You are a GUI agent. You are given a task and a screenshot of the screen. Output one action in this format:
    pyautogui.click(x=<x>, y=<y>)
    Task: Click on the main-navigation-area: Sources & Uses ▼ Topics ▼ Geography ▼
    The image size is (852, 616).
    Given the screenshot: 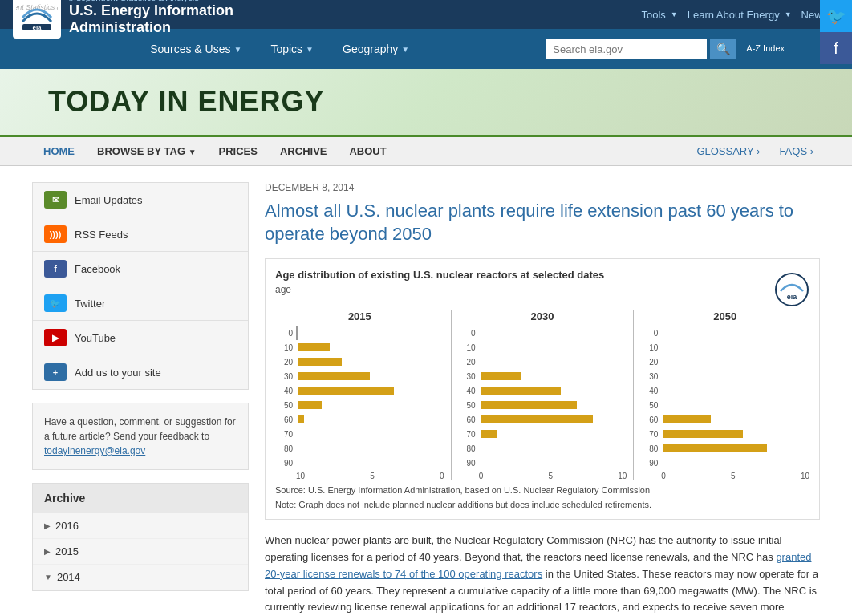 What is the action you would take?
    pyautogui.click(x=273, y=49)
    